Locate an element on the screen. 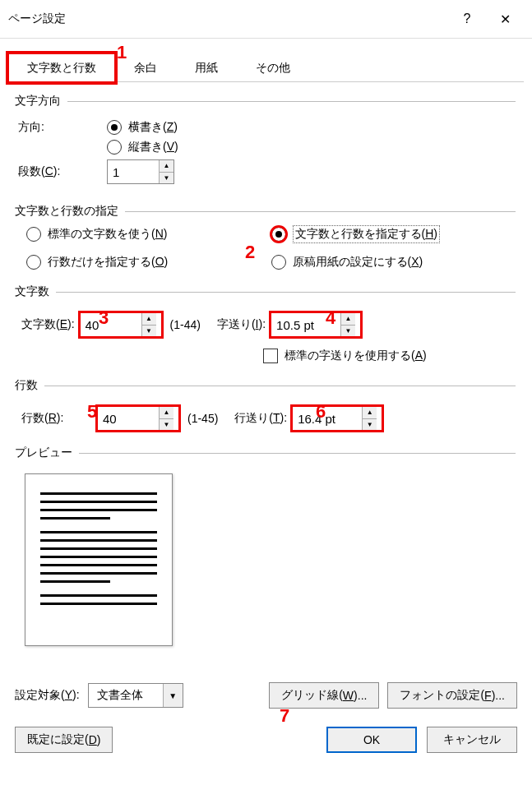 The height and width of the screenshot is (785, 532). radio-standard: 標準の文字数を使う(N) is located at coordinates (97, 234).